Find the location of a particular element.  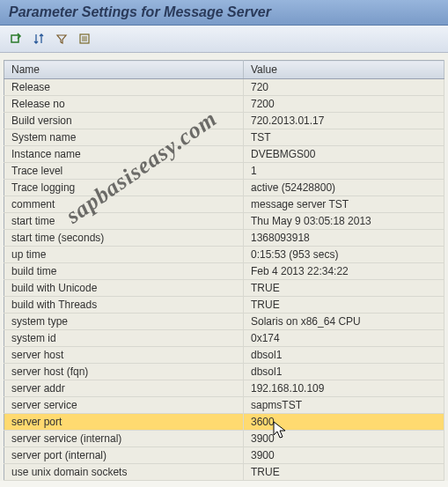

cell-value: message server TST is located at coordinates (344, 204).